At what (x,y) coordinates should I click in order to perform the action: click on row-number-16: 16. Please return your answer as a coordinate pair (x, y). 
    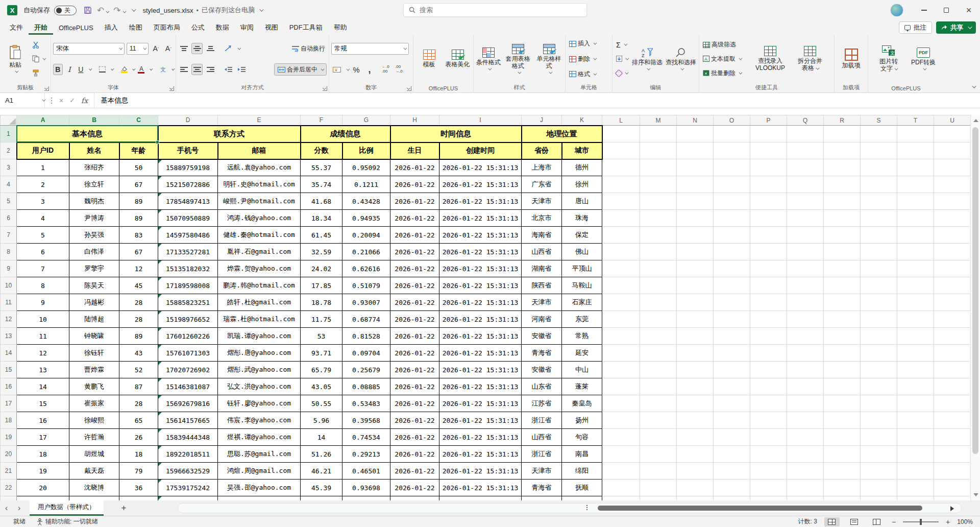
    Looking at the image, I should click on (9, 387).